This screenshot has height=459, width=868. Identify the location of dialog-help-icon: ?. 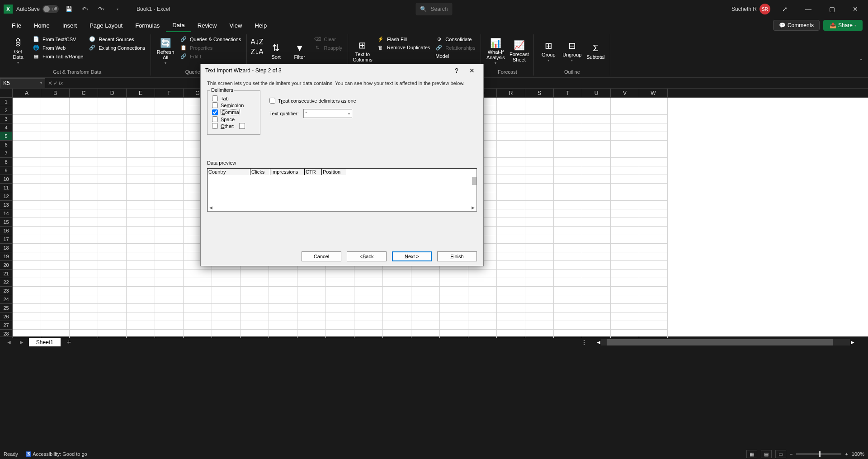
(457, 71).